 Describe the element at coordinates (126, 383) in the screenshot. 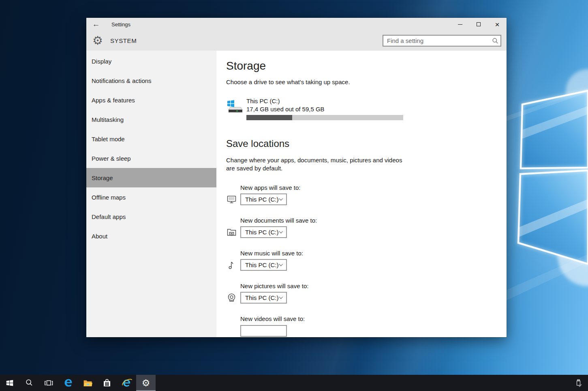

I see `internet-explorer-icon` at that location.